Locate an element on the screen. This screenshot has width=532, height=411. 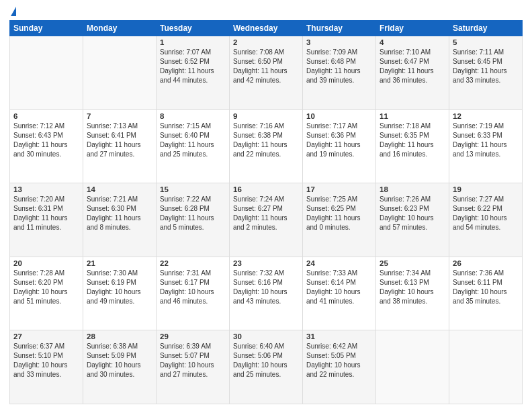
day-info: Sunrise: 7:36 AM Sunset: 6:11 PM Dayligh… is located at coordinates (486, 287).